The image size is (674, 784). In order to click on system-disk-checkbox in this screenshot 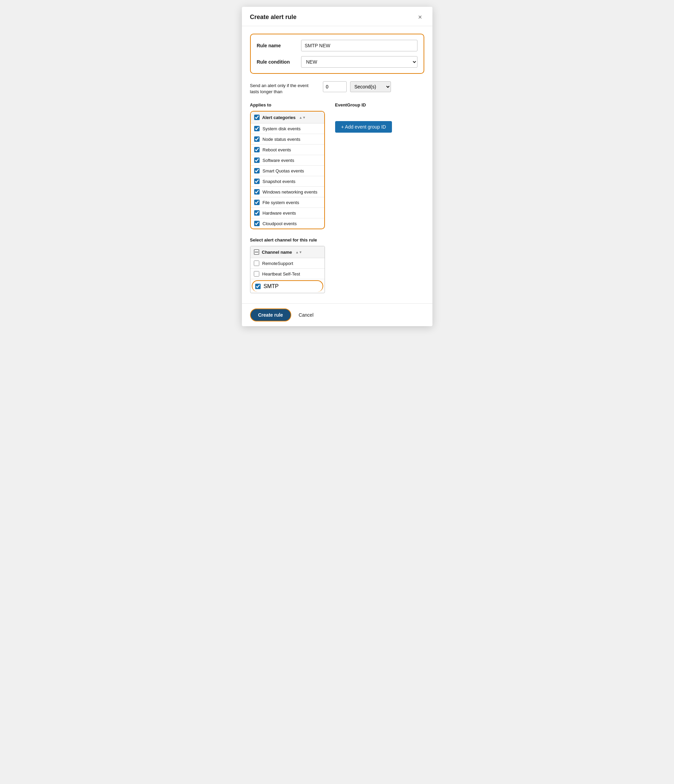, I will do `click(257, 129)`.